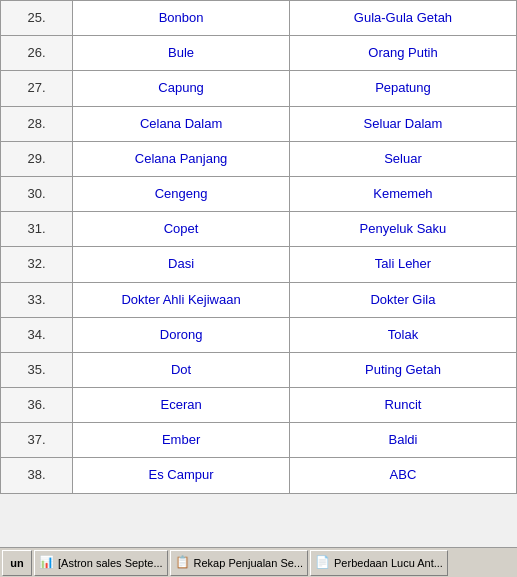 The height and width of the screenshot is (577, 517). I want to click on row-col1: Copet, so click(182, 230).